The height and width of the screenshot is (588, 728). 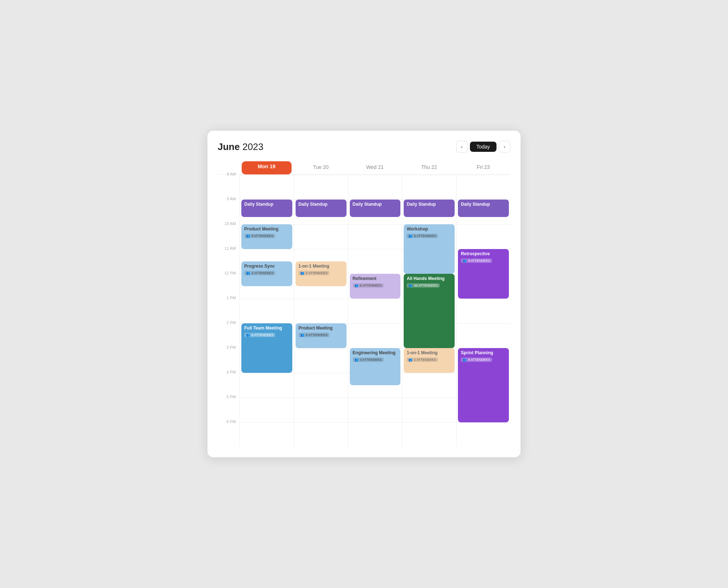 I want to click on thursday-column: Daily Standup Workshop 👥6 ATTENDEES All …, so click(x=429, y=311).